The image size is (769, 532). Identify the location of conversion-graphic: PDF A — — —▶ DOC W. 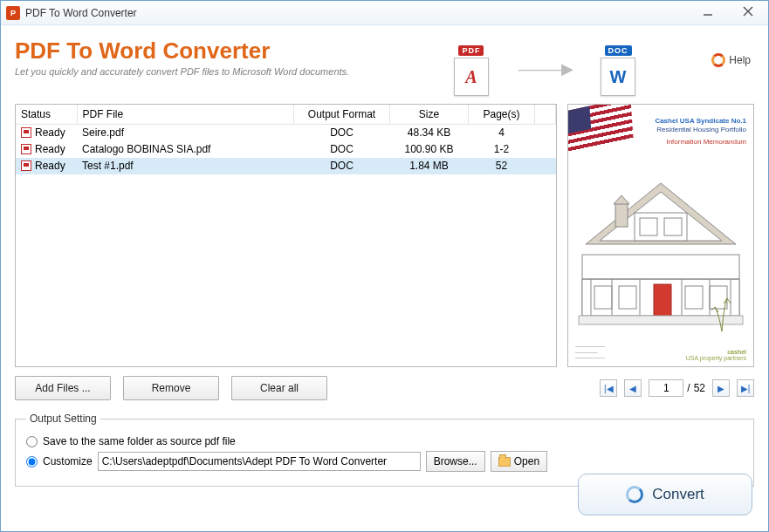
(545, 68).